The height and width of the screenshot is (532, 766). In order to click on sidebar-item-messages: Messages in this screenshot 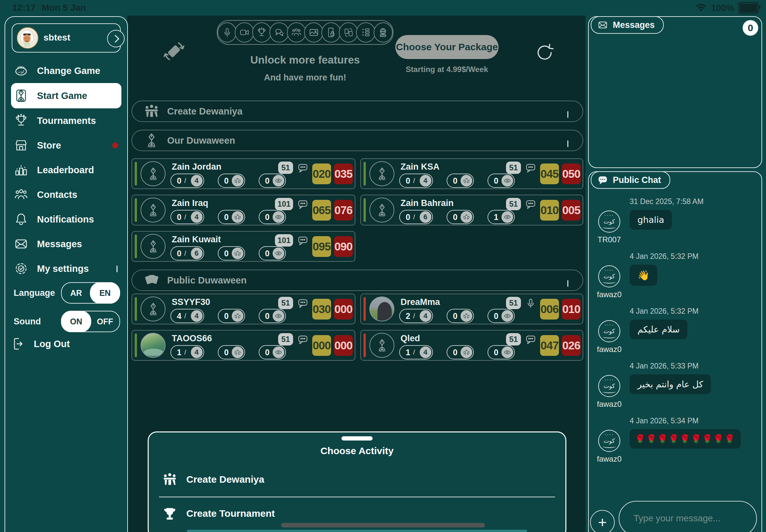, I will do `click(66, 244)`.